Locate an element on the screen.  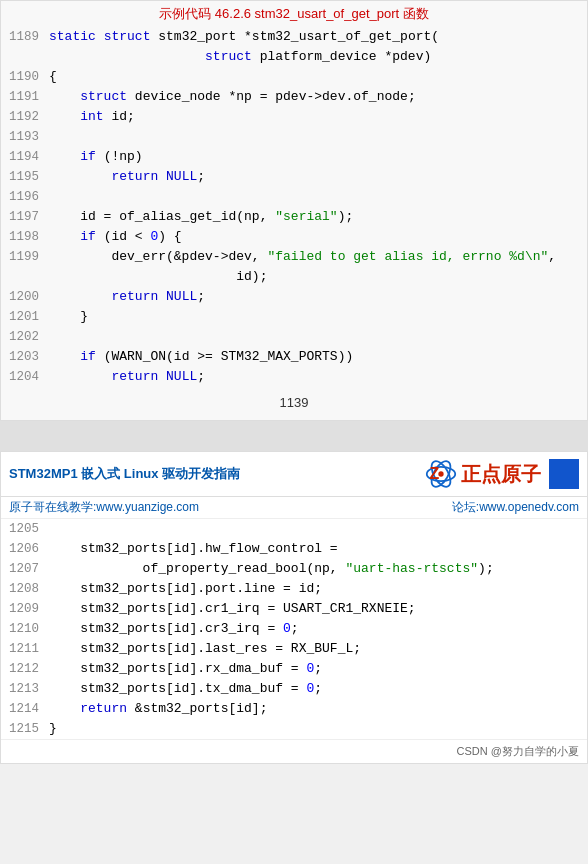
code-line-1194: 1194 if (!np) is located at coordinates (294, 157).